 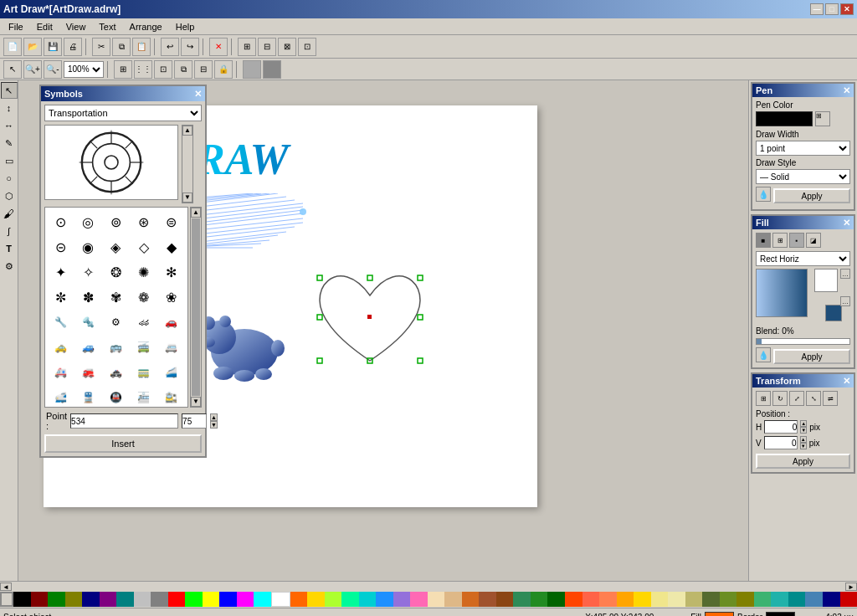 What do you see at coordinates (385, 599) in the screenshot?
I see `color-dodgerblue` at bounding box center [385, 599].